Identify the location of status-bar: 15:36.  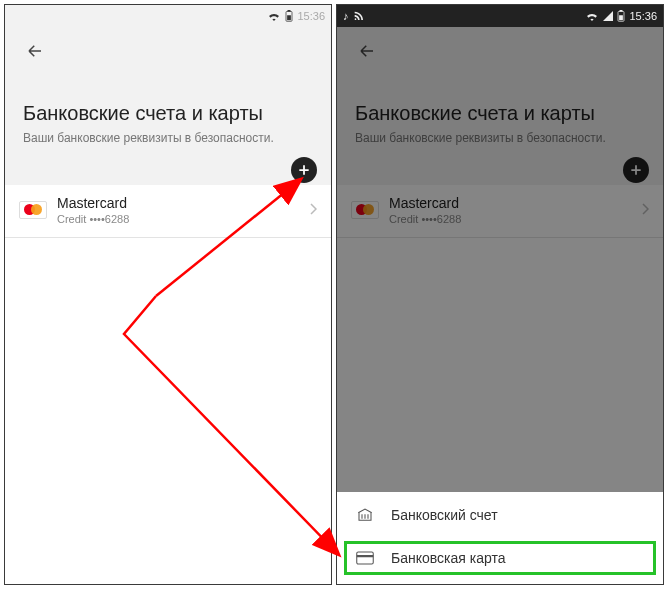
(168, 16).